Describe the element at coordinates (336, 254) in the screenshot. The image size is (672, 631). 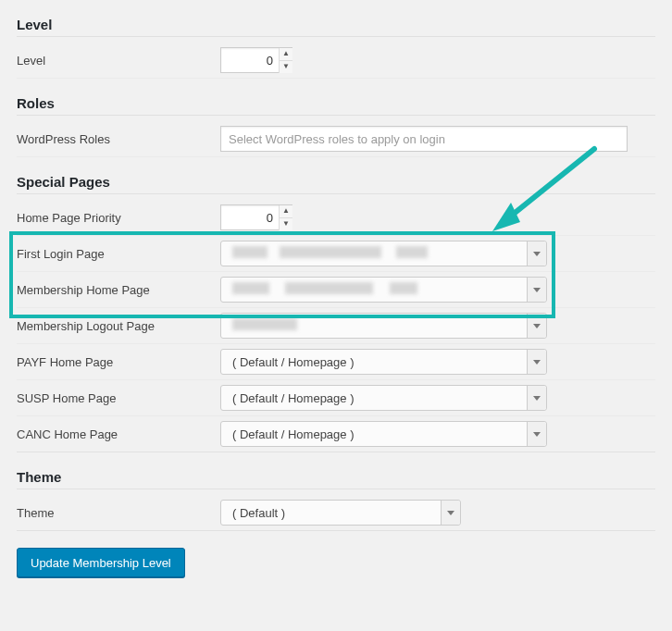
I see `row-first-login-page: First Login Page` at that location.